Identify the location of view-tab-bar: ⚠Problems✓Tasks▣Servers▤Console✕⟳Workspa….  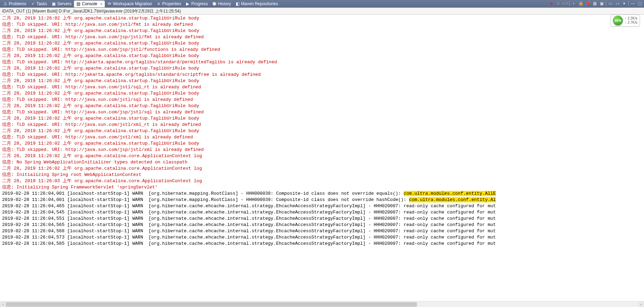
(322, 4).